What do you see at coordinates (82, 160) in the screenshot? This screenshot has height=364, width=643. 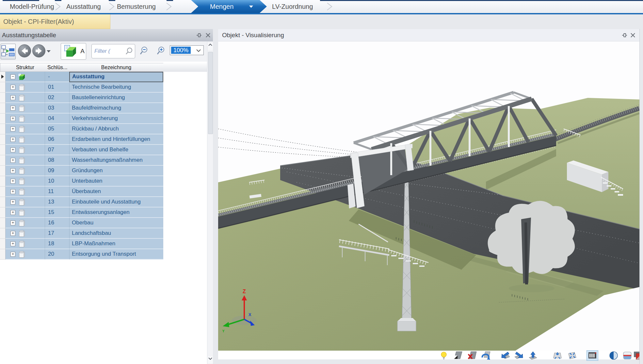 I see `table-row: + 08 Wasserhaltungsmaßnahmen` at bounding box center [82, 160].